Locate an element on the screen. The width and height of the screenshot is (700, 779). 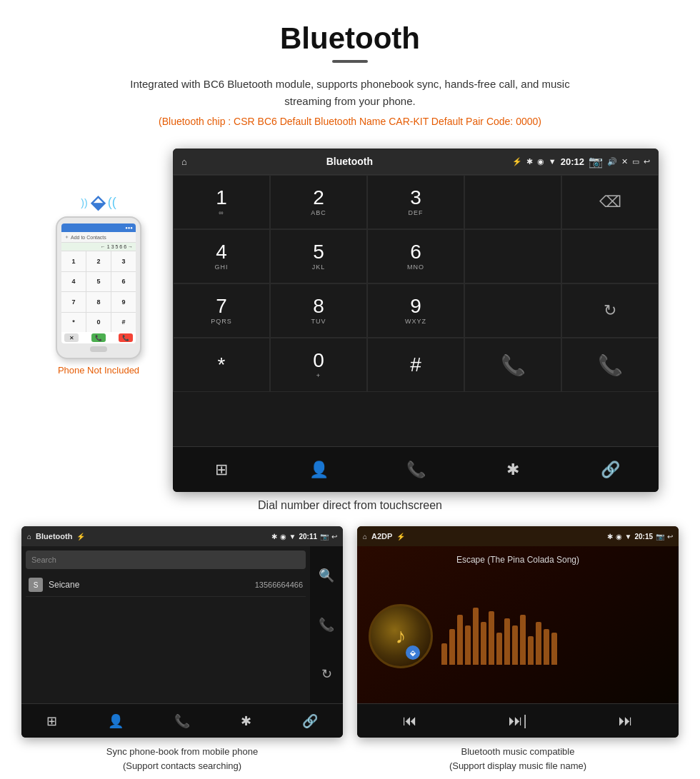
dial-key-7: 7 PQRS is located at coordinates (221, 311).